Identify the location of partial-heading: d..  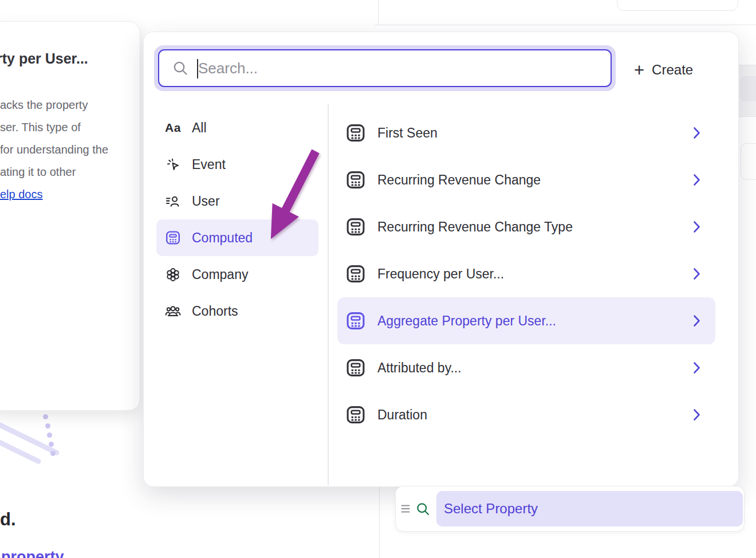
(8, 520).